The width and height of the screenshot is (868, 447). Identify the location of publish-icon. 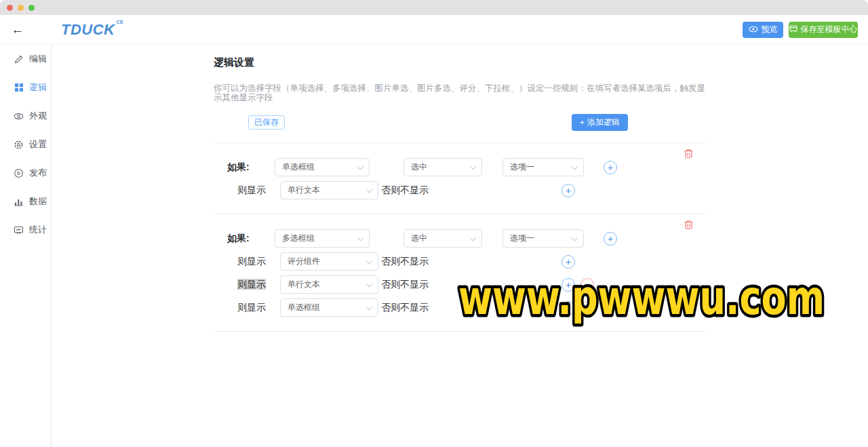
(19, 174).